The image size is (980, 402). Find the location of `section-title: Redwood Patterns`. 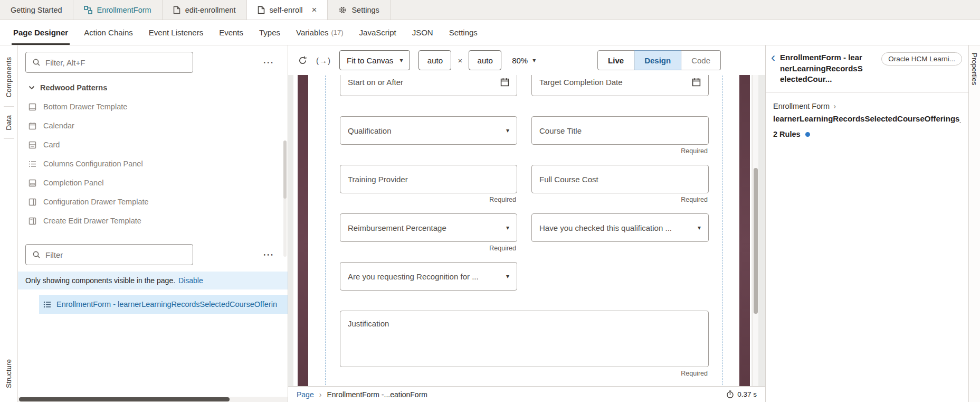

section-title: Redwood Patterns is located at coordinates (74, 88).